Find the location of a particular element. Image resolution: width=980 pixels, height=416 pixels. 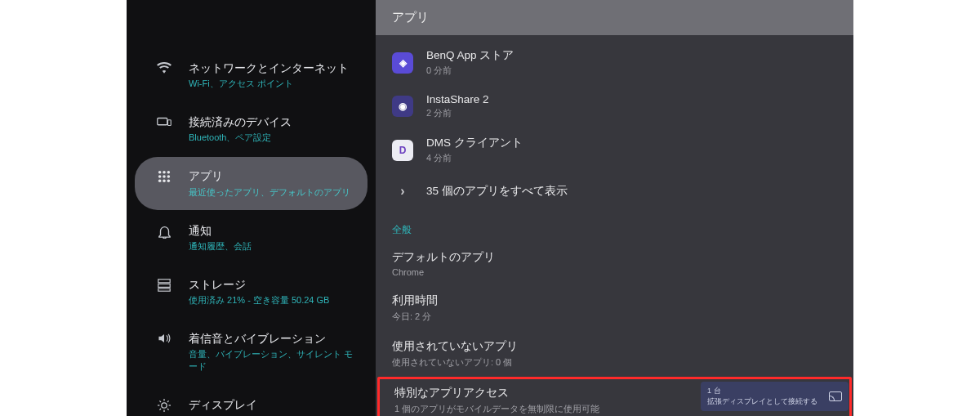

sidebar-sub: 通知履歴、会話 is located at coordinates (220, 247).